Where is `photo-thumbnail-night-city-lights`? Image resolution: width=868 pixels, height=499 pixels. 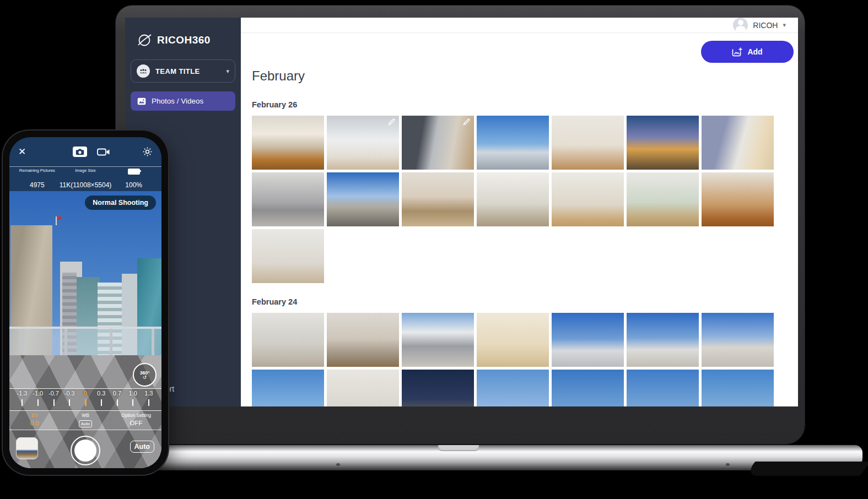 photo-thumbnail-night-city-lights is located at coordinates (438, 388).